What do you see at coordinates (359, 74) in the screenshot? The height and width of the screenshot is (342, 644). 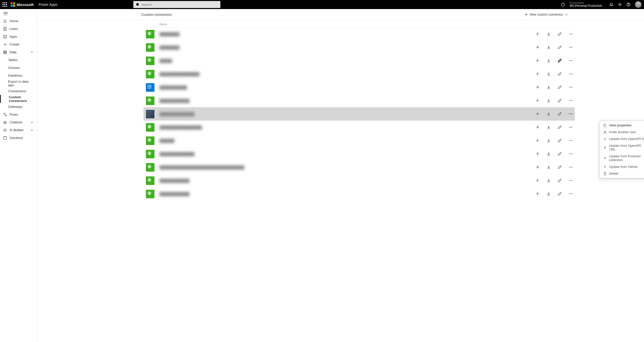 I see `connector-row: ████████████████` at bounding box center [359, 74].